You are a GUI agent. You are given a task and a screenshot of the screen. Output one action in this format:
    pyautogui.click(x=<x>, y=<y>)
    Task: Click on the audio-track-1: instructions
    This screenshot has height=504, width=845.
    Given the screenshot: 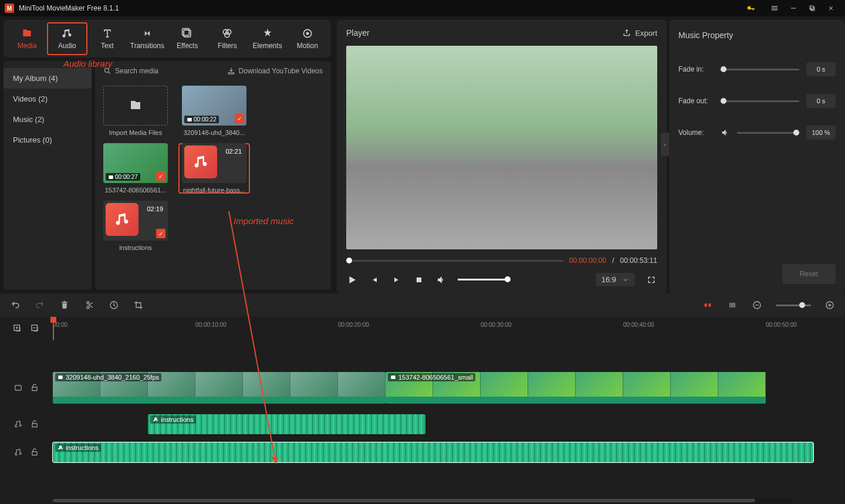 What is the action you would take?
    pyautogui.click(x=422, y=424)
    